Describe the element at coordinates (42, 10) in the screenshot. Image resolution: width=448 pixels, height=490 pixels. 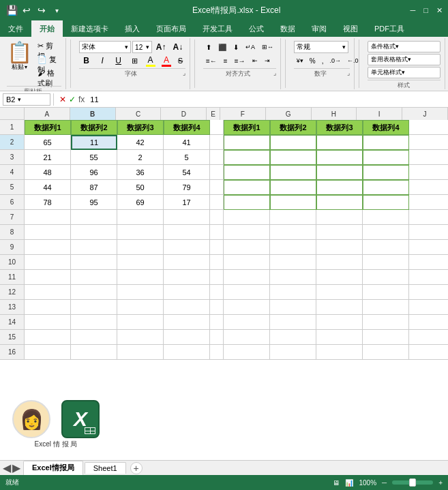
I see `redo-icon: ↪` at that location.